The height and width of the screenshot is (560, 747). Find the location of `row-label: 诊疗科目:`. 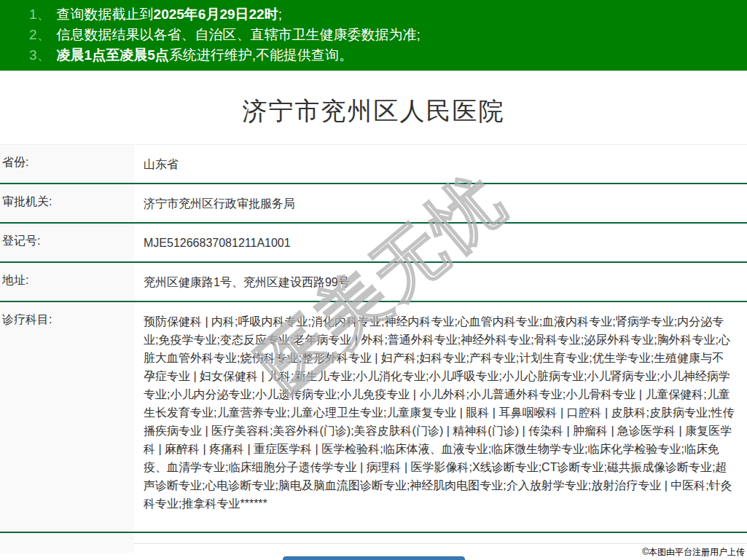

row-label: 诊疗科目: is located at coordinates (67, 417).